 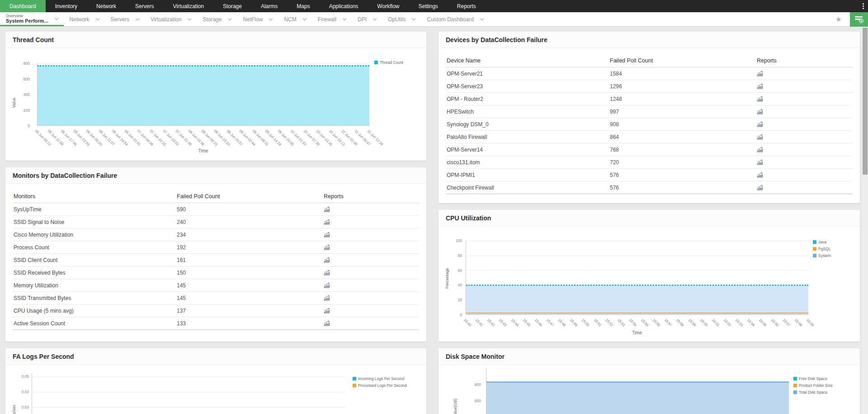 I want to click on legend-item-system: System, so click(x=822, y=256).